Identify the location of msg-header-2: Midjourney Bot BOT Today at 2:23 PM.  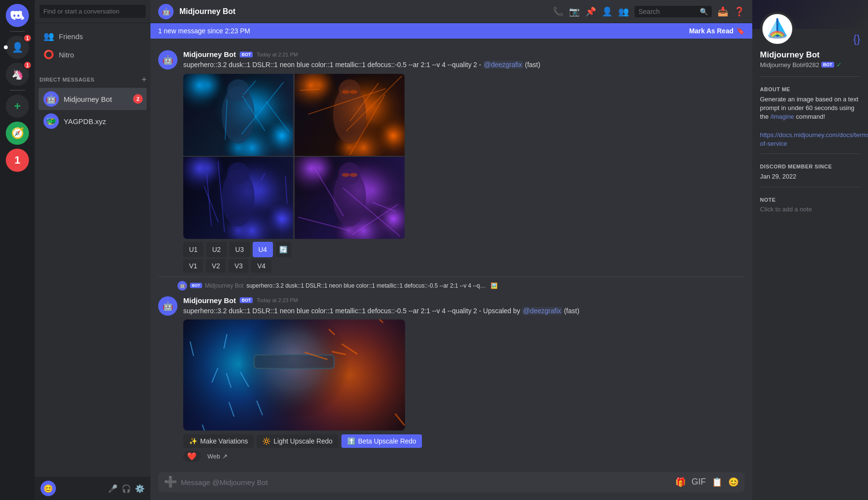
(464, 300).